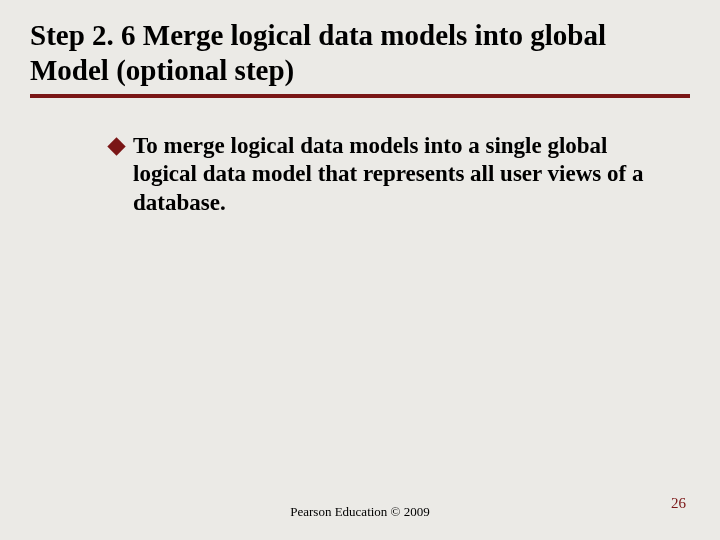  Describe the element at coordinates (385, 175) in the screenshot. I see `bullet-item: To merge logical data models into a sing…` at that location.